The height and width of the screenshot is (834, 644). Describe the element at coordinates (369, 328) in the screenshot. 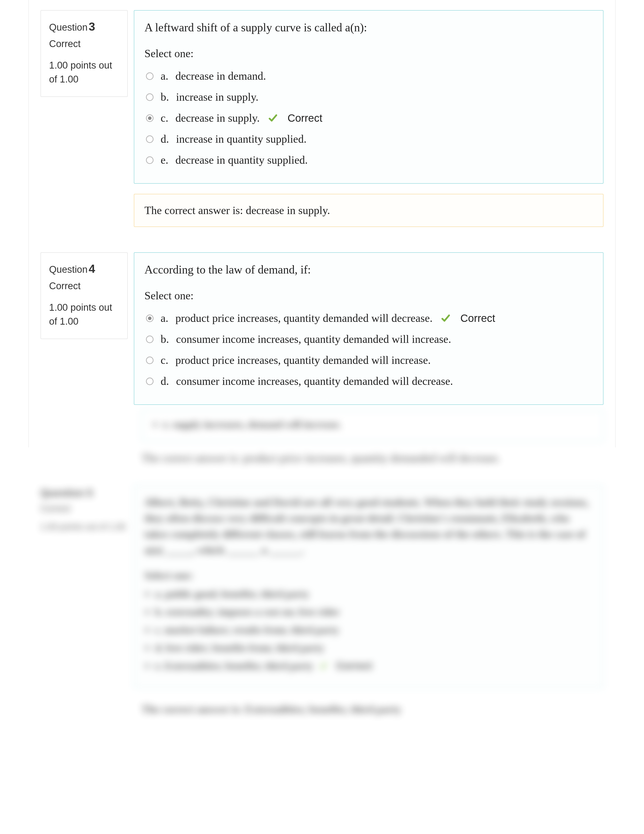

I see `question-content-column: According to the law of demand, if: Sele…` at that location.